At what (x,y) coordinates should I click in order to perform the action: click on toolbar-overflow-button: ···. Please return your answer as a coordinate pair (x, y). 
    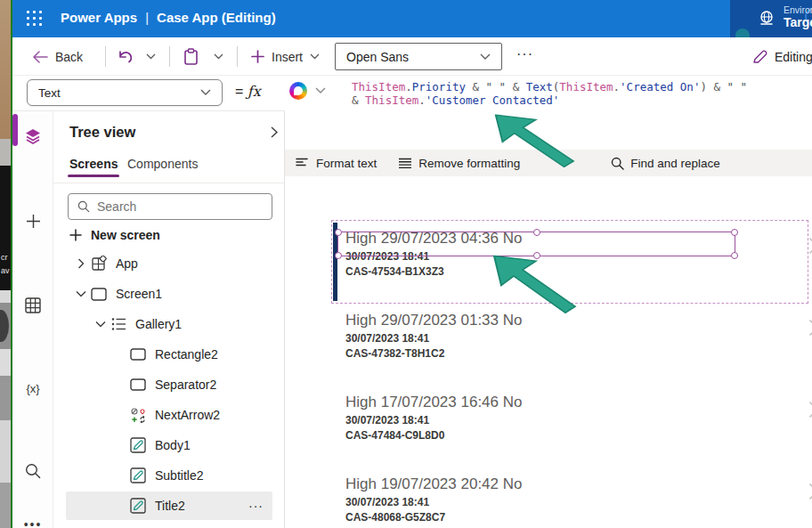
    Looking at the image, I should click on (525, 54).